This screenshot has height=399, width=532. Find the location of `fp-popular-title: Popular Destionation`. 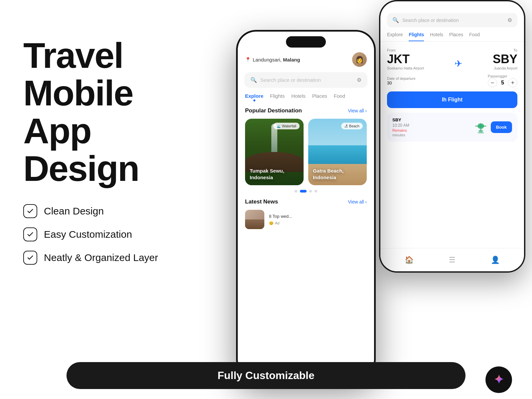

fp-popular-title: Popular Destionation is located at coordinates (273, 111).